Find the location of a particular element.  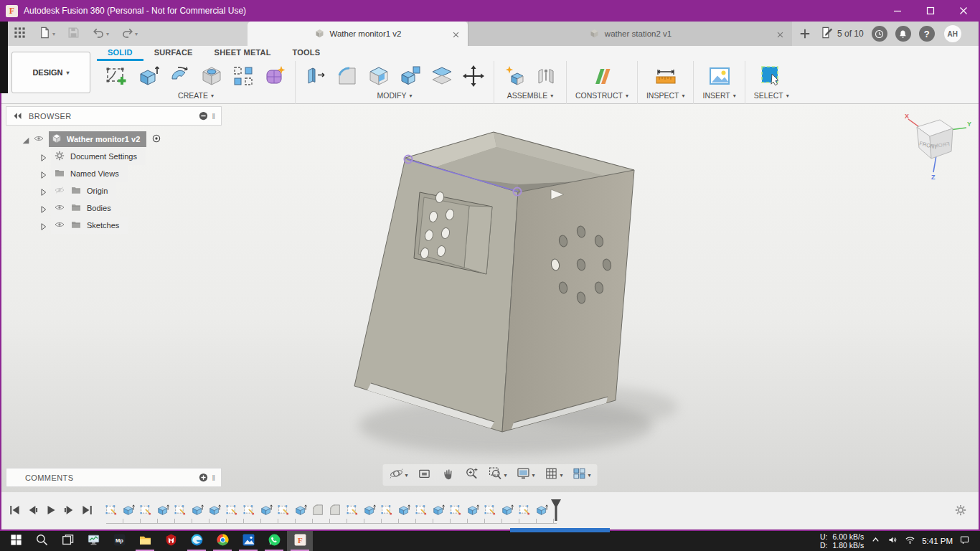

ribbon-tab-sheet-metal: SHEET METAL is located at coordinates (242, 53).